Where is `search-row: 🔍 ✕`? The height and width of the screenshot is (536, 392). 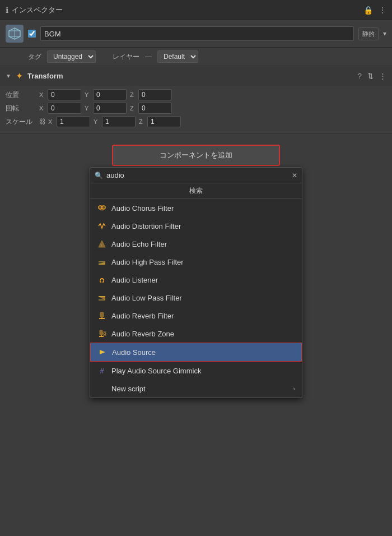
search-row: 🔍 ✕ is located at coordinates (196, 175).